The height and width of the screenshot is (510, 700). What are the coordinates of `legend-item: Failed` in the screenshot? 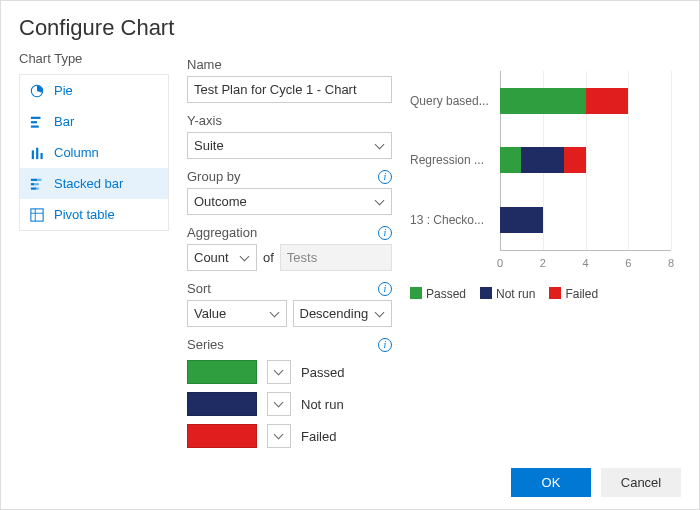 It's located at (574, 294).